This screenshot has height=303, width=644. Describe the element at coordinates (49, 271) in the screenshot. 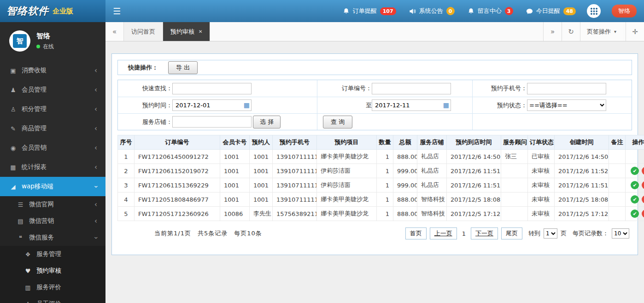

I see `sidebar-item-label: 预约审核` at that location.